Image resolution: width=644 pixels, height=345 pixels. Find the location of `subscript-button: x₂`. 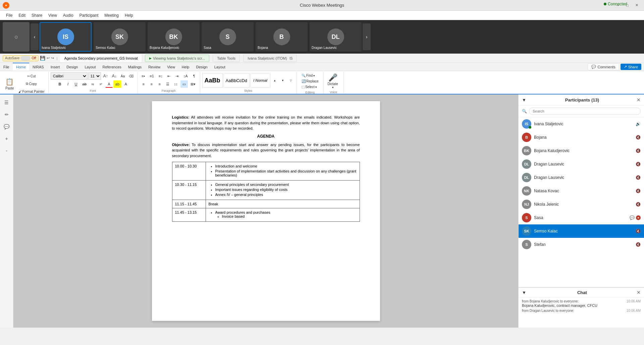

subscript-button: x₂ is located at coordinates (93, 84).